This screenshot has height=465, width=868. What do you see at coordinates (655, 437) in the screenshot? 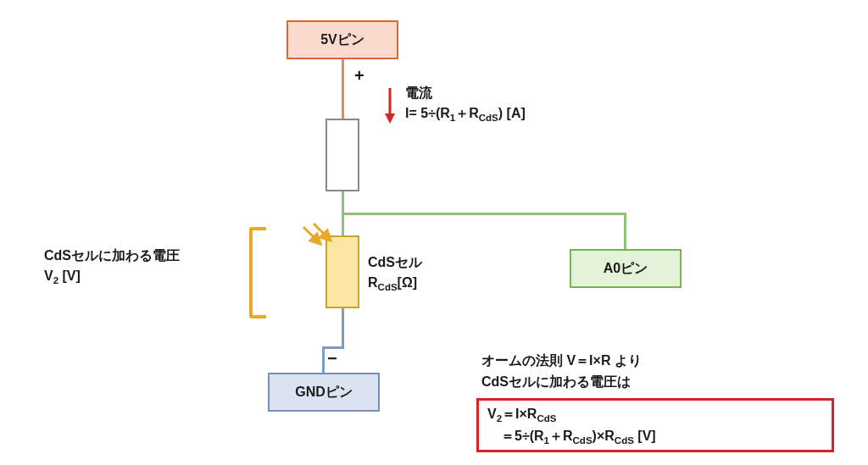
I see `ohms-law-eq-line2: ＝5÷(R1＋RCdS)×RCdS [V]` at bounding box center [655, 437].